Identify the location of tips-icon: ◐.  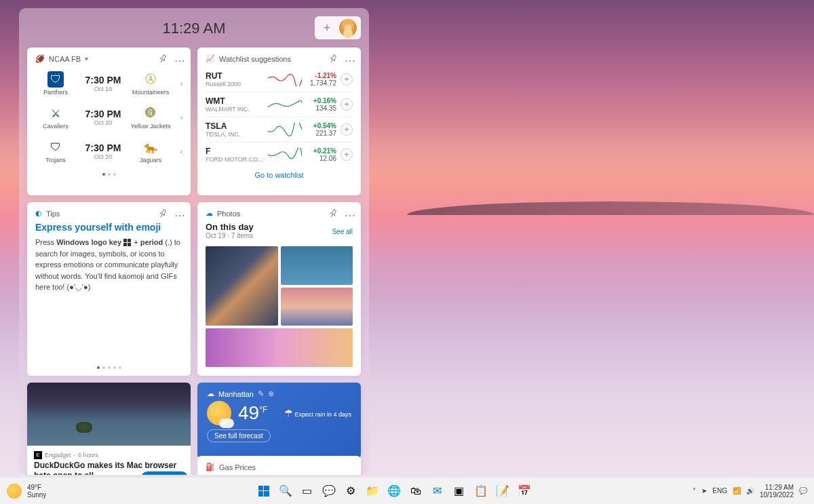
(39, 213).